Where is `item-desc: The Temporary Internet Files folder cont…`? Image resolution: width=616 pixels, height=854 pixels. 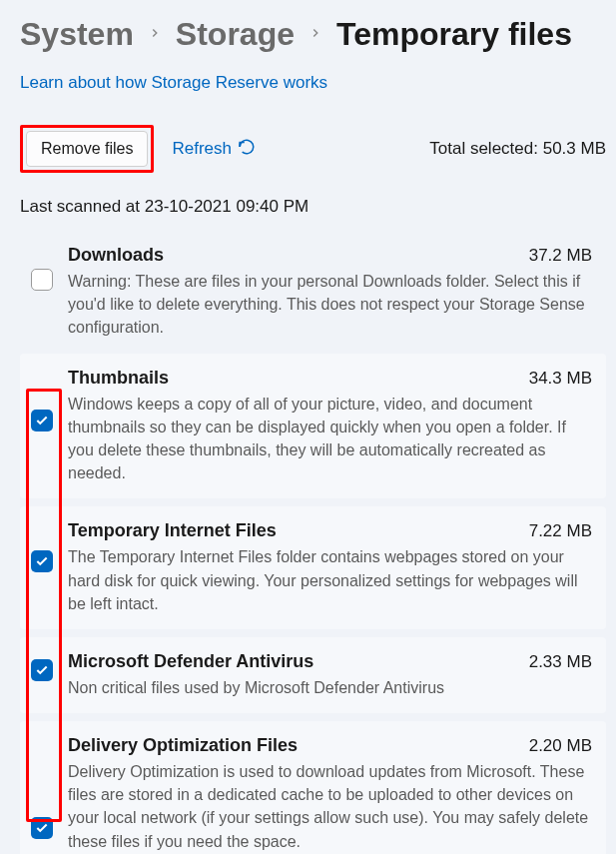
item-desc: The Temporary Internet Files folder cont… is located at coordinates (329, 580).